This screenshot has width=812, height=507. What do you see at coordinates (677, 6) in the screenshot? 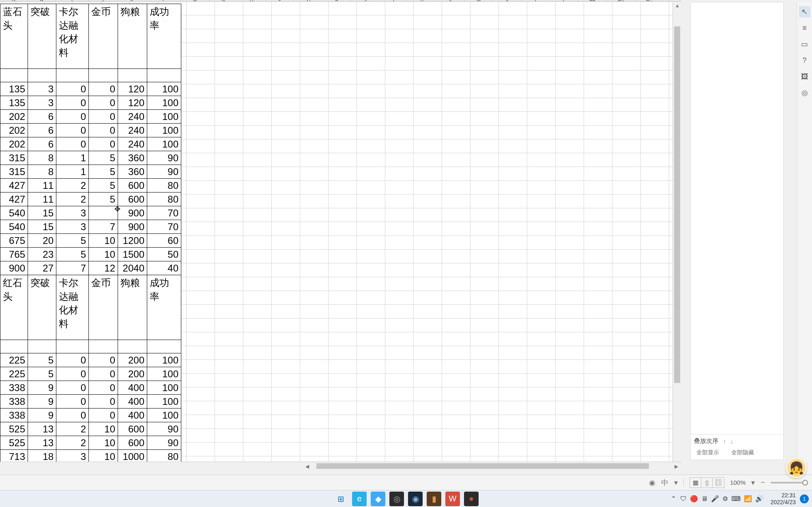
I see `scroll-up-arrow: ▲` at bounding box center [677, 6].